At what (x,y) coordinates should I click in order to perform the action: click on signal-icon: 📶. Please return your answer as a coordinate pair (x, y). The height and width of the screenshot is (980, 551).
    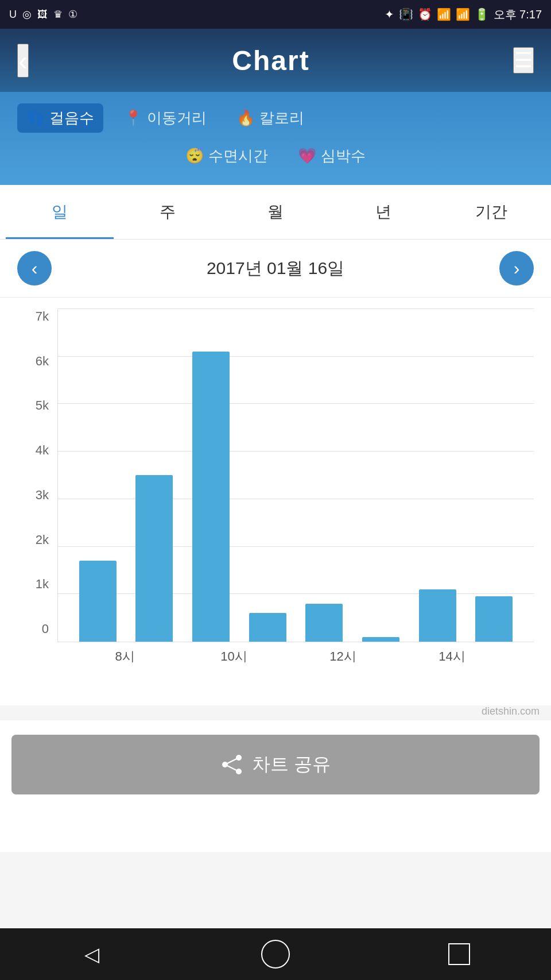
    Looking at the image, I should click on (463, 14).